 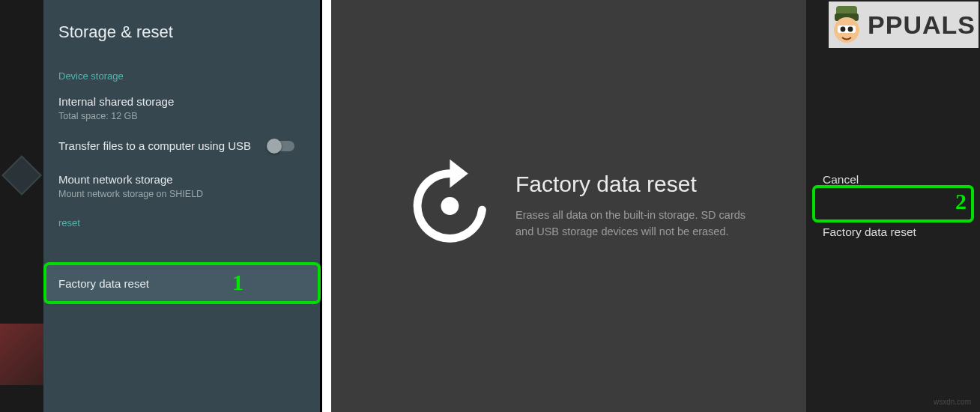 I want to click on factory-data-reset-button: Factory data reset, so click(x=893, y=232).